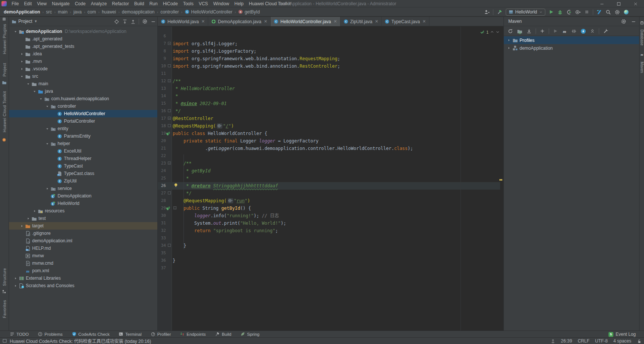 The width and height of the screenshot is (644, 344). What do you see at coordinates (83, 256) in the screenshot?
I see `tree-item-mvnw: mvnw` at bounding box center [83, 256].